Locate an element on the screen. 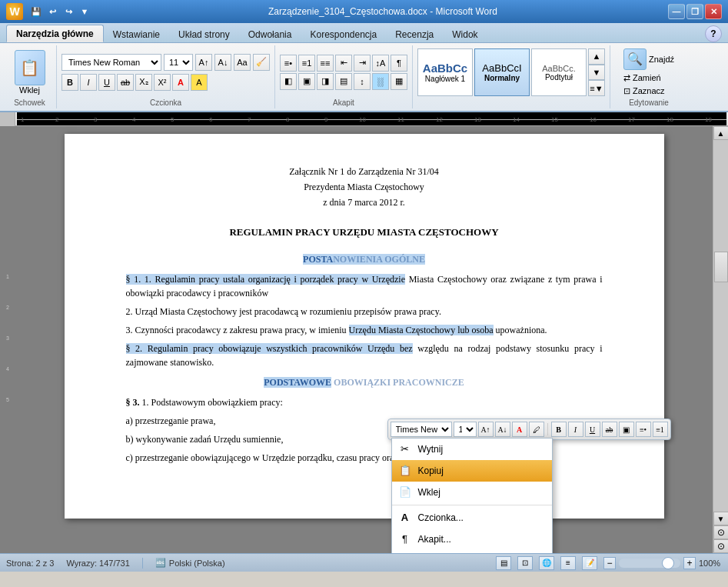  svg-text: 19 is located at coordinates (709, 120).